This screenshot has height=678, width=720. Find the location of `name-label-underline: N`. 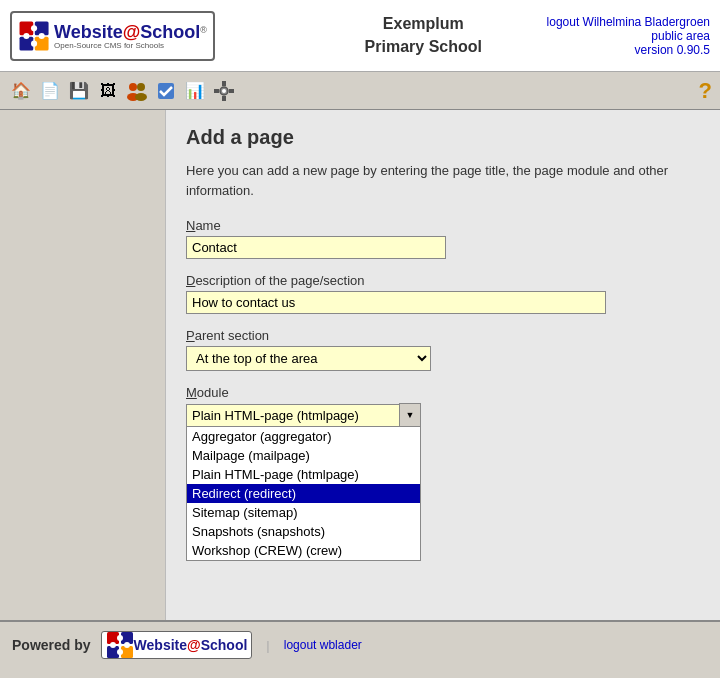

name-label-underline: N is located at coordinates (190, 226).